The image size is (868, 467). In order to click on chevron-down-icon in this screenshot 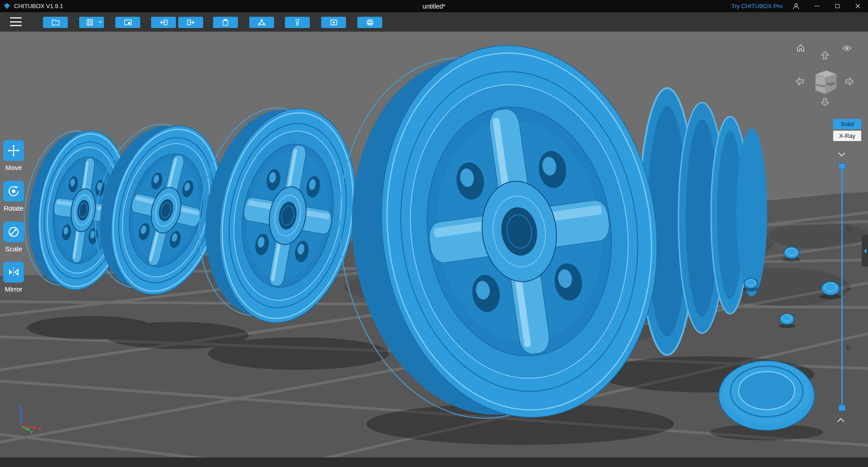, I will do `click(842, 155)`.